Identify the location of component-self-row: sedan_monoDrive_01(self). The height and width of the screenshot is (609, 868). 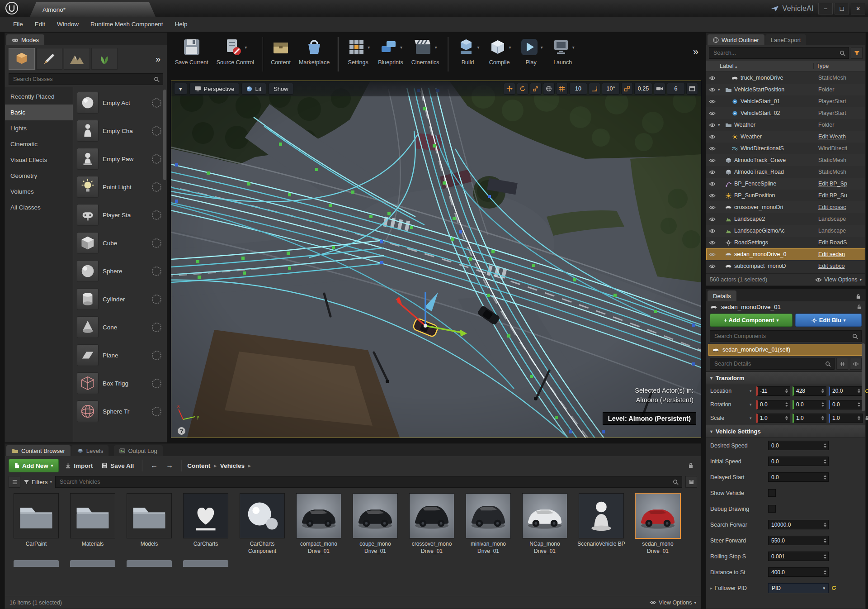
(786, 350).